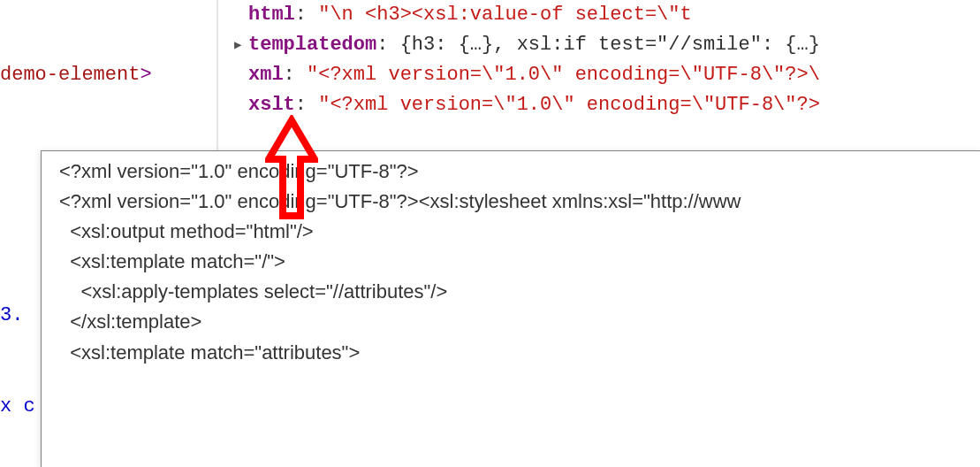 This screenshot has width=980, height=467. I want to click on property-row-xml: xml: "<?xml version=\"1.0\" encoding=\"U…, so click(607, 75).